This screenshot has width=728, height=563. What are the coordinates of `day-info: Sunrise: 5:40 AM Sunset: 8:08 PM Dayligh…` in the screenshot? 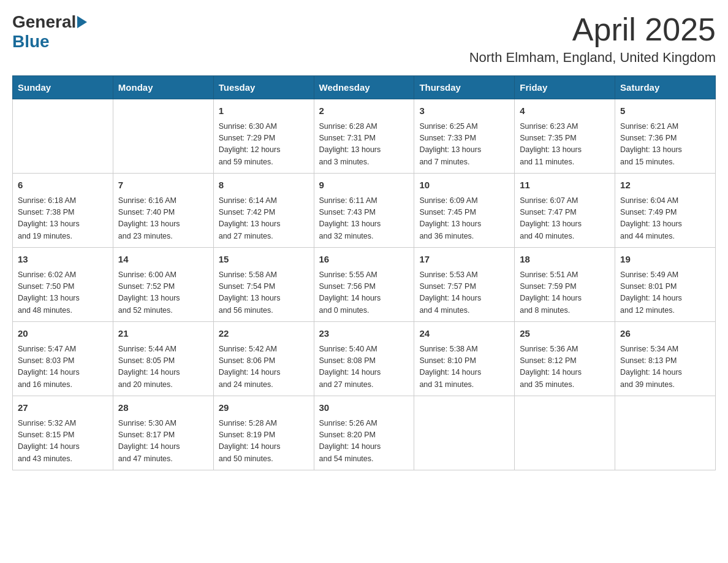 It's located at (364, 367).